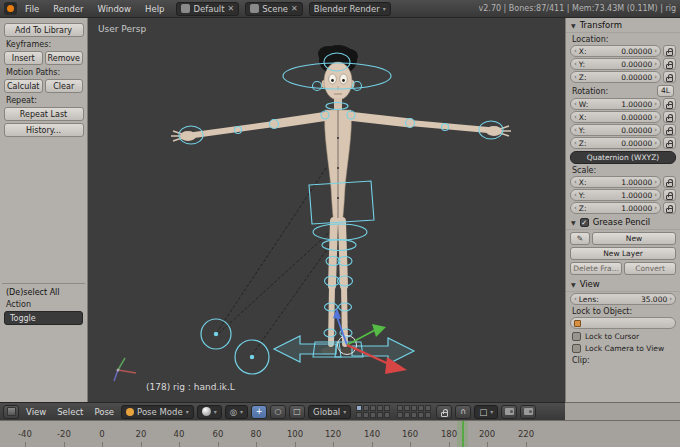 The width and height of the screenshot is (680, 447). What do you see at coordinates (44, 30) in the screenshot?
I see `add-to-library-button: Add To Library` at bounding box center [44, 30].